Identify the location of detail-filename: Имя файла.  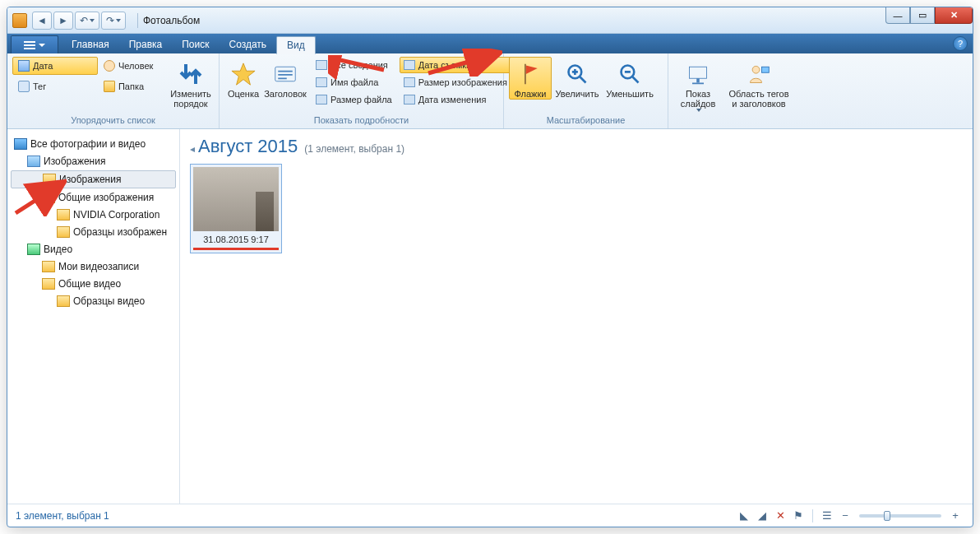
(354, 82).